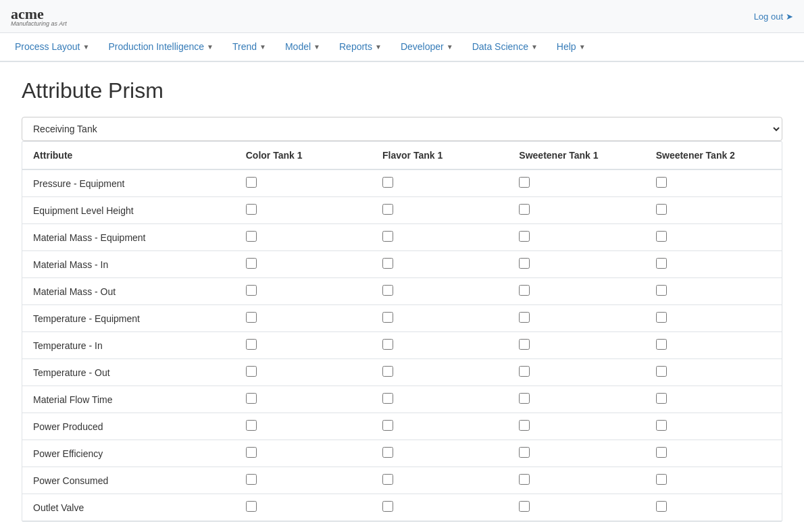 The height and width of the screenshot is (532, 804). What do you see at coordinates (402, 238) in the screenshot?
I see `table-row: Material Mass - Equipment` at bounding box center [402, 238].